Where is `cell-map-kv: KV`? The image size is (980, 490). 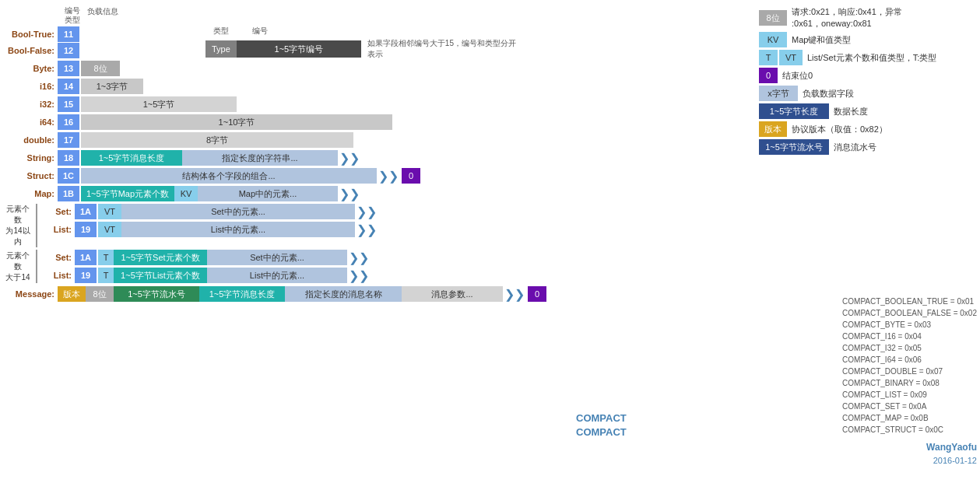 cell-map-kv: KV is located at coordinates (186, 194).